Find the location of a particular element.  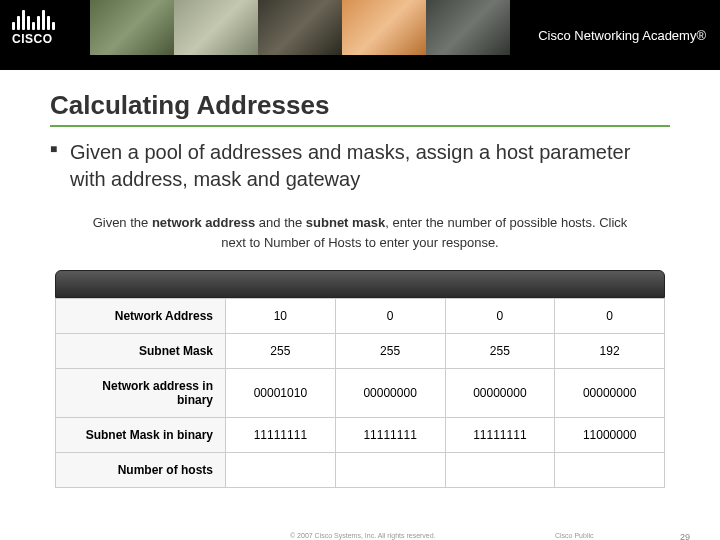

row-label: Number of hosts is located at coordinates (141, 470).